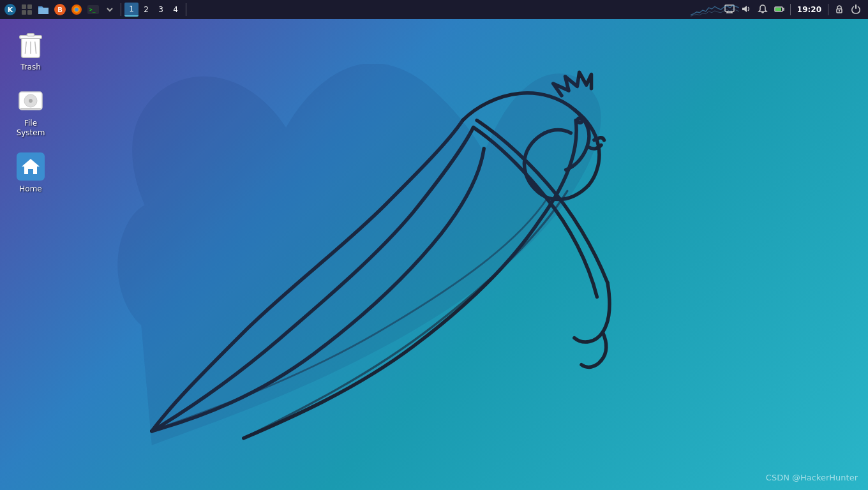 The width and height of the screenshot is (868, 490). Describe the element at coordinates (77, 10) in the screenshot. I see `firefox-icon` at that location.